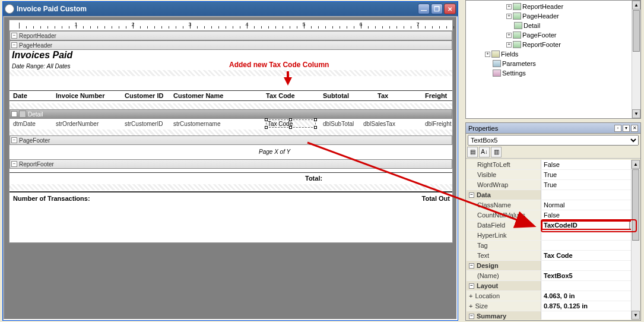 The width and height of the screenshot is (644, 322). I want to click on num-transactions-label: Number of Transactions:, so click(52, 198).